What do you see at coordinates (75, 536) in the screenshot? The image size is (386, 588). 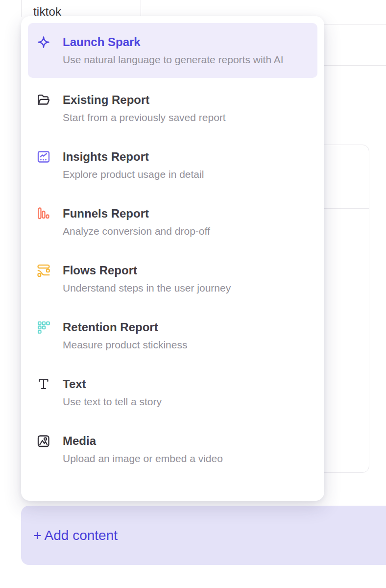 I see `add-content-label: + Add content` at bounding box center [75, 536].